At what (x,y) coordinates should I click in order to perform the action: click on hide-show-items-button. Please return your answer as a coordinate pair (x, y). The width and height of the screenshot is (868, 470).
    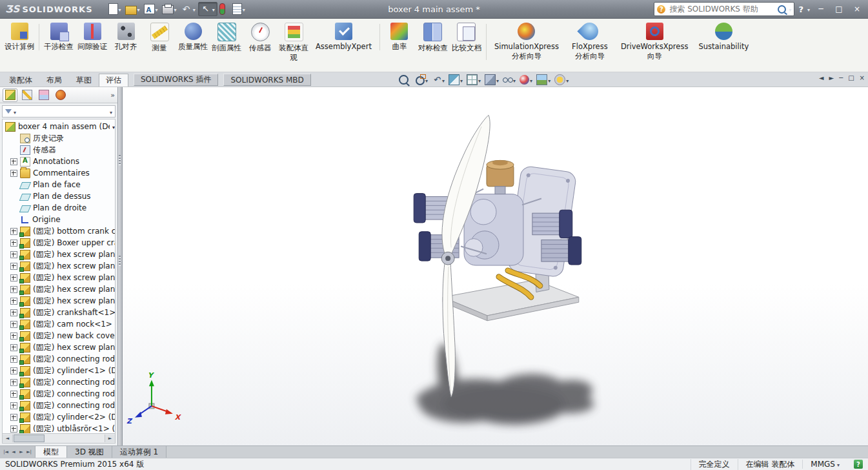
    Looking at the image, I should click on (509, 80).